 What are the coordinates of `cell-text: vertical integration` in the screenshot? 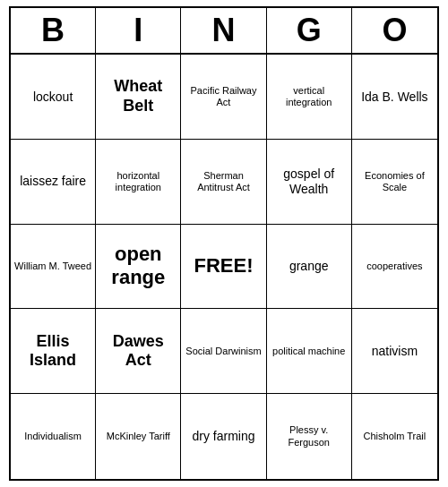 It's located at (309, 97).